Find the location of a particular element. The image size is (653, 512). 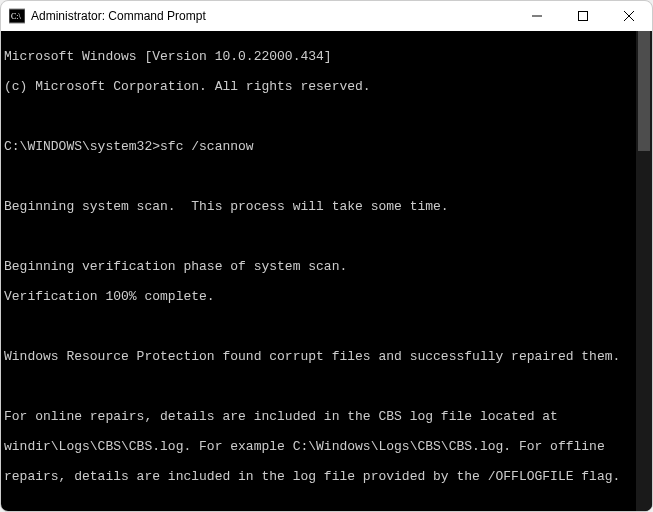

minimize-button is located at coordinates (537, 16).